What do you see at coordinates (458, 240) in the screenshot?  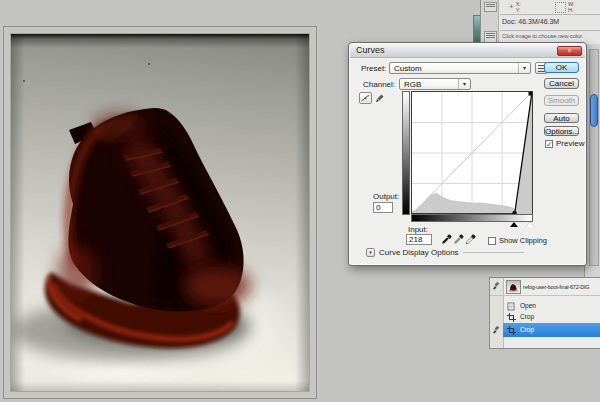 I see `gray-point-eyedropper-icon` at bounding box center [458, 240].